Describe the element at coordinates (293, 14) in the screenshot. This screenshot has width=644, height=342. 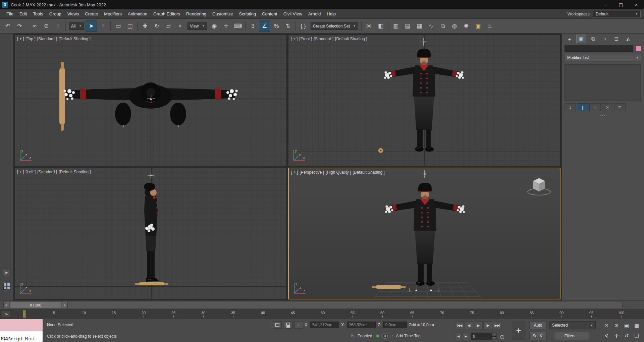
I see `menu-civil-view: Civil View` at that location.